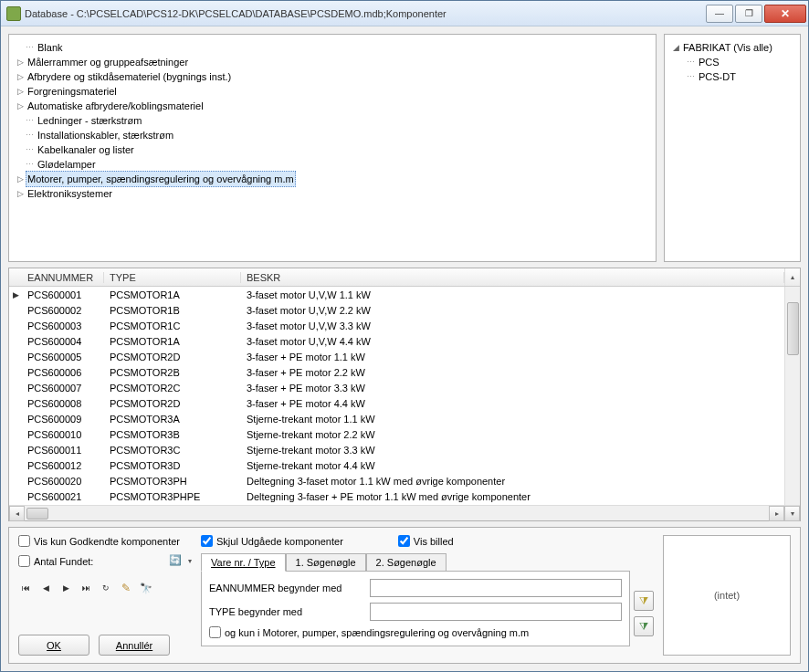  What do you see at coordinates (776, 513) in the screenshot?
I see `scroll-right-arrow: ▸` at bounding box center [776, 513].